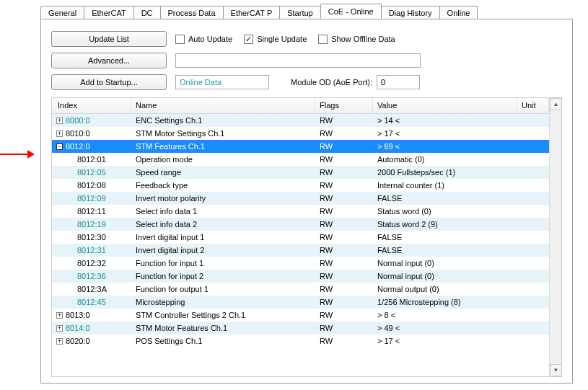 This screenshot has width=588, height=390. I want to click on index-text: 8012:3A, so click(92, 289).